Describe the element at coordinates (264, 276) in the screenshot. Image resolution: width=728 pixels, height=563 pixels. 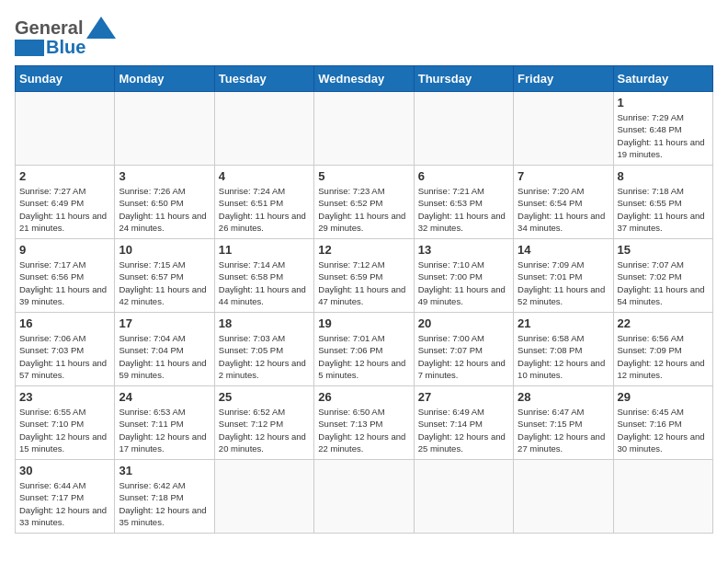
I see `calendar-cell: 11Sunrise: 7:14 AMSunset: 6:58 PMDayligh…` at that location.